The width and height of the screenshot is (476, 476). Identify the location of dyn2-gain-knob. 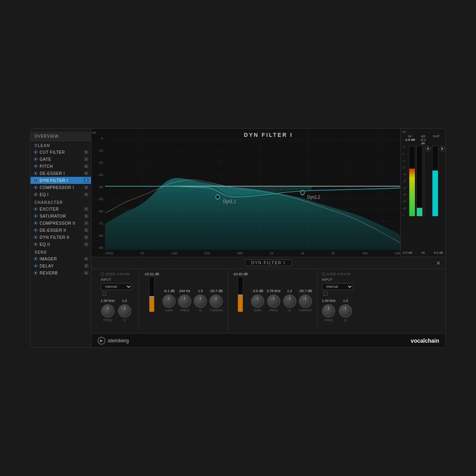
(258, 301).